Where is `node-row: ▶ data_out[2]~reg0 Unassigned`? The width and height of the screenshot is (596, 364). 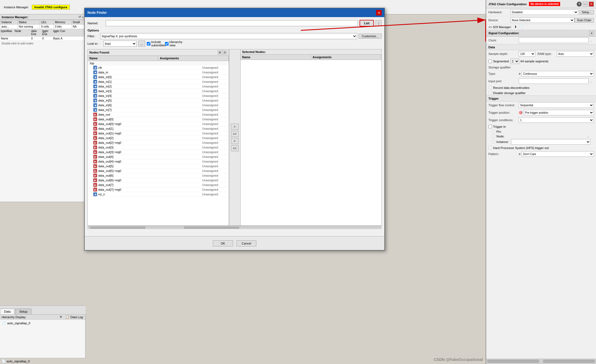 node-row: ▶ data_out[2]~reg0 Unassigned is located at coordinates (158, 143).